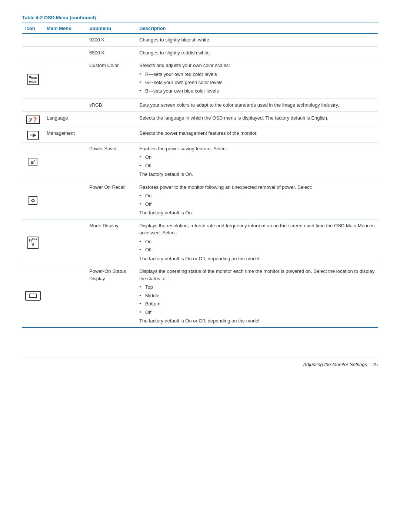 The image size is (400, 532). I want to click on mode-display-icon: H99.9⁈, so click(33, 243).